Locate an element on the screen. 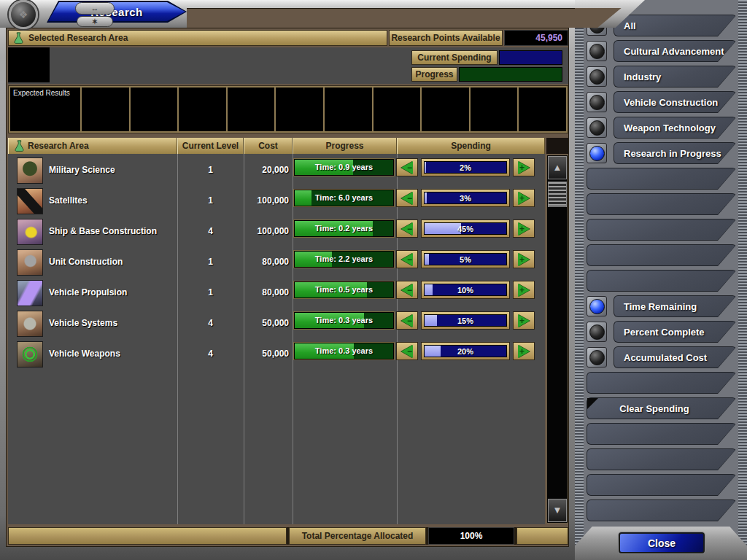  filter-button-industry: Industry is located at coordinates (676, 77).